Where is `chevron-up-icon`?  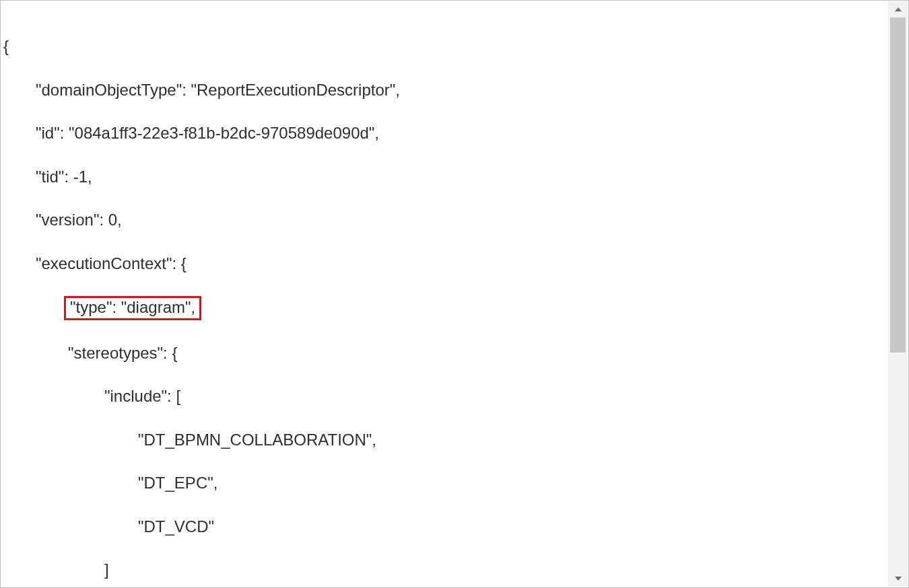 chevron-up-icon is located at coordinates (898, 9).